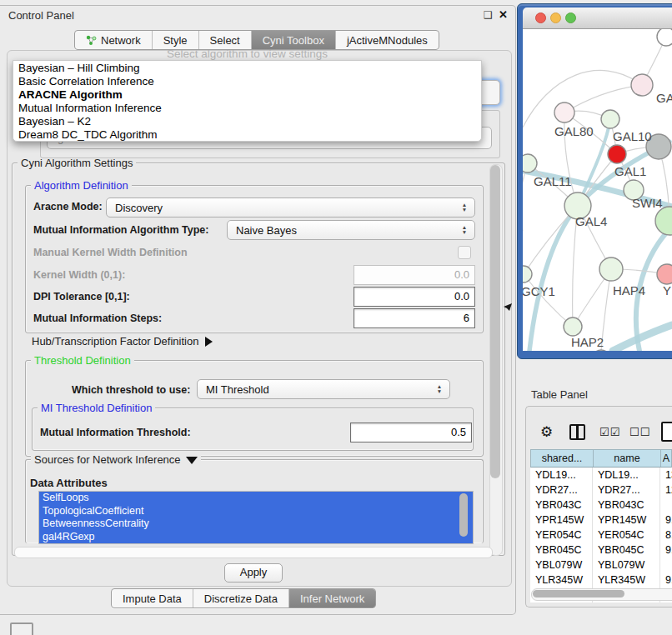 This screenshot has width=672, height=635. Describe the element at coordinates (247, 95) in the screenshot. I see `popup-item: ARACNE Algorithm` at that location.